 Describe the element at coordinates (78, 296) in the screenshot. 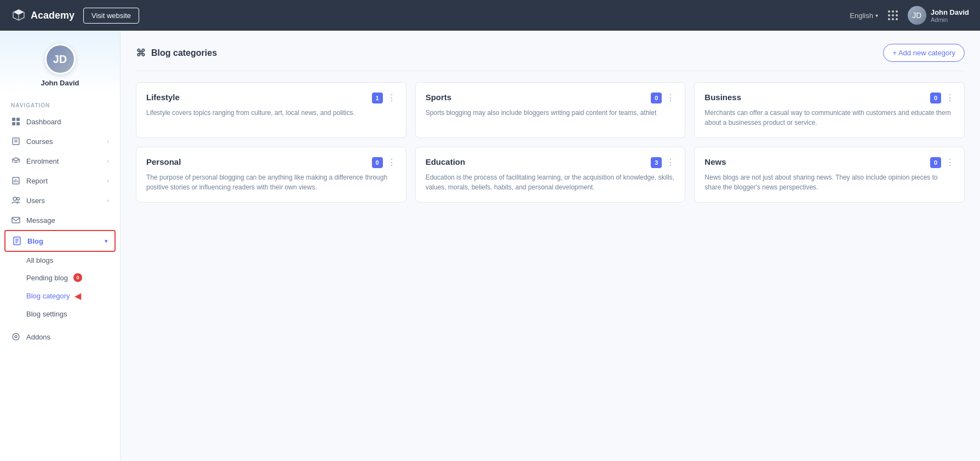

I see `blog-category-arrow-icon: ◀` at that location.